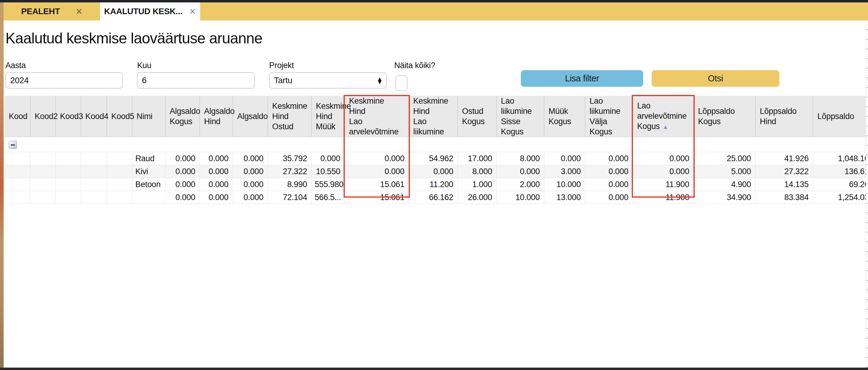 Image resolution: width=868 pixels, height=370 pixels. Describe the element at coordinates (149, 159) in the screenshot. I see `cell-nimi: Raud` at that location.